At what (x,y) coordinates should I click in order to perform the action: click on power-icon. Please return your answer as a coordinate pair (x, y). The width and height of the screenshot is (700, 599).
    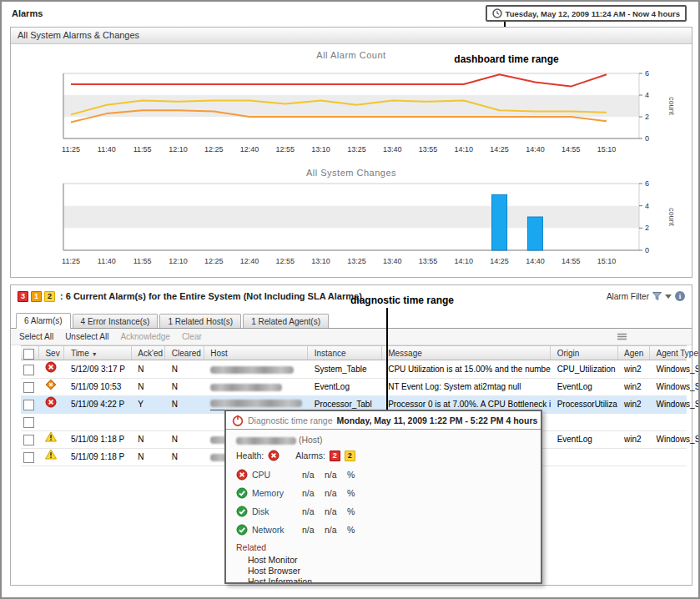
    Looking at the image, I should click on (238, 420).